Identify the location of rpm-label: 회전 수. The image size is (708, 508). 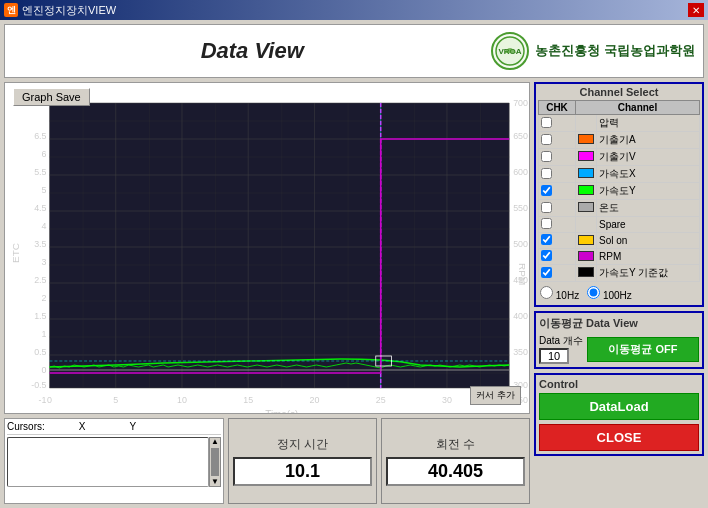
(456, 444).